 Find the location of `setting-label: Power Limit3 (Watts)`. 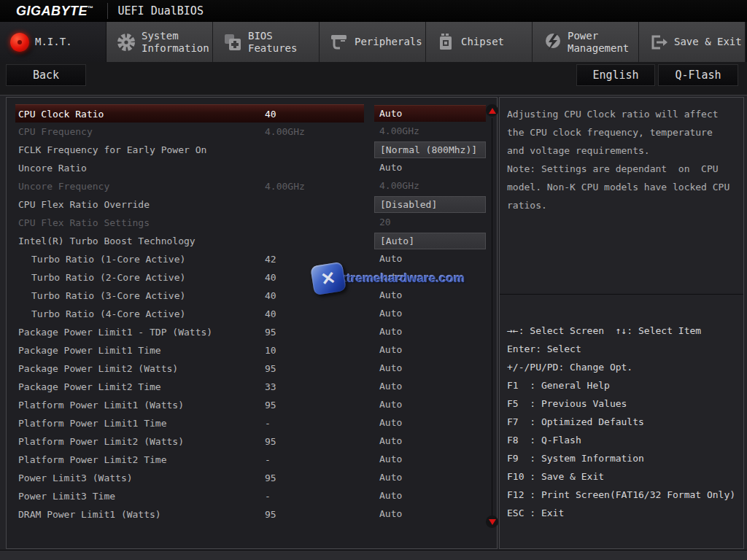

setting-label: Power Limit3 (Watts) is located at coordinates (74, 478).